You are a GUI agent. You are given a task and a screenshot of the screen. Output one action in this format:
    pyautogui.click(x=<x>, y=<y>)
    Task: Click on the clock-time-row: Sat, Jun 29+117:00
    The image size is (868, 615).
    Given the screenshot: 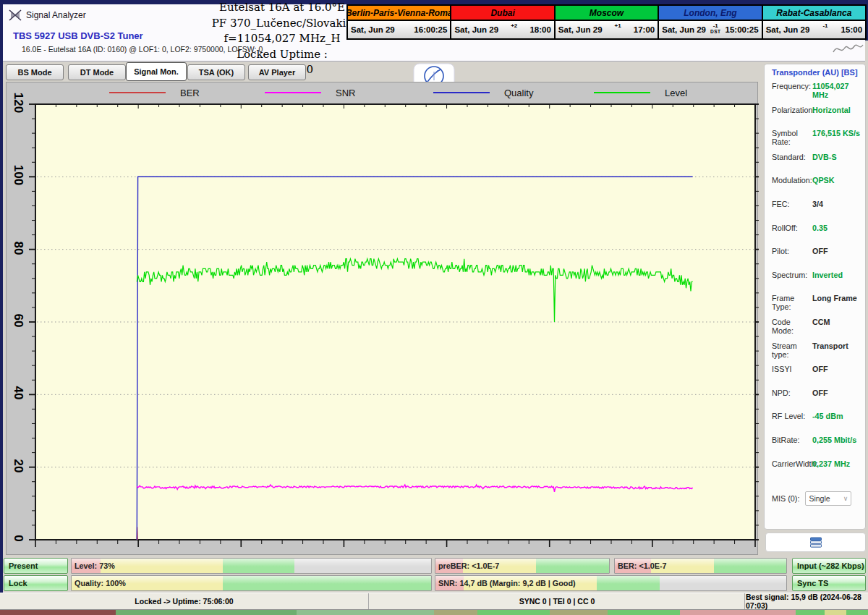 What is the action you would take?
    pyautogui.click(x=606, y=30)
    